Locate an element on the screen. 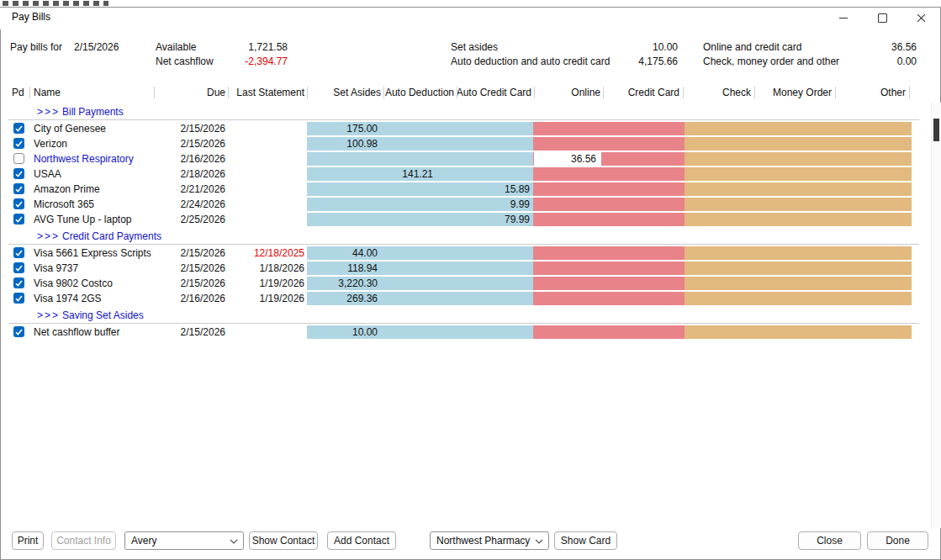  show-contact-button: Show Contact is located at coordinates (283, 541).